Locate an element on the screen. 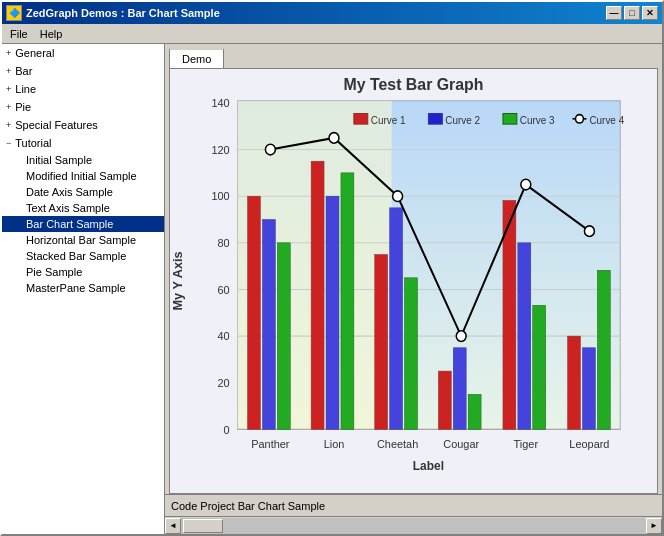  scroll-thumb is located at coordinates (203, 526).